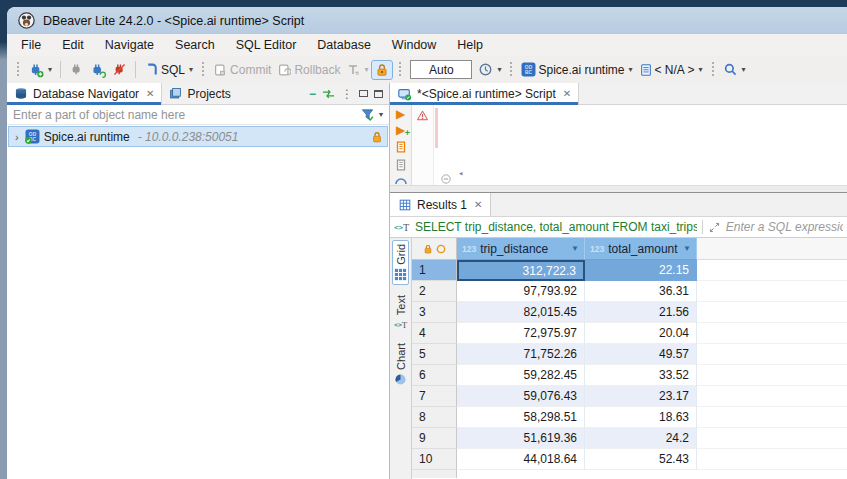 This screenshot has height=479, width=847. I want to click on grid-cell: 23.17, so click(641, 396).